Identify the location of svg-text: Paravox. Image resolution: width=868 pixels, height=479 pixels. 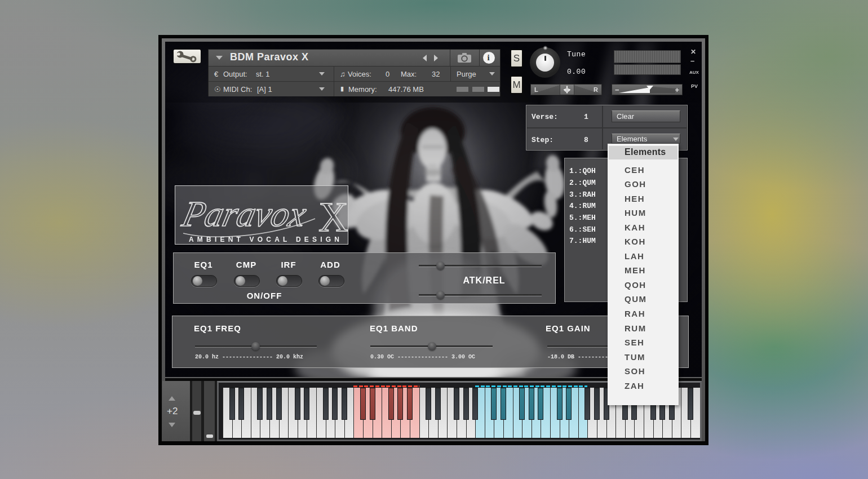
(244, 214).